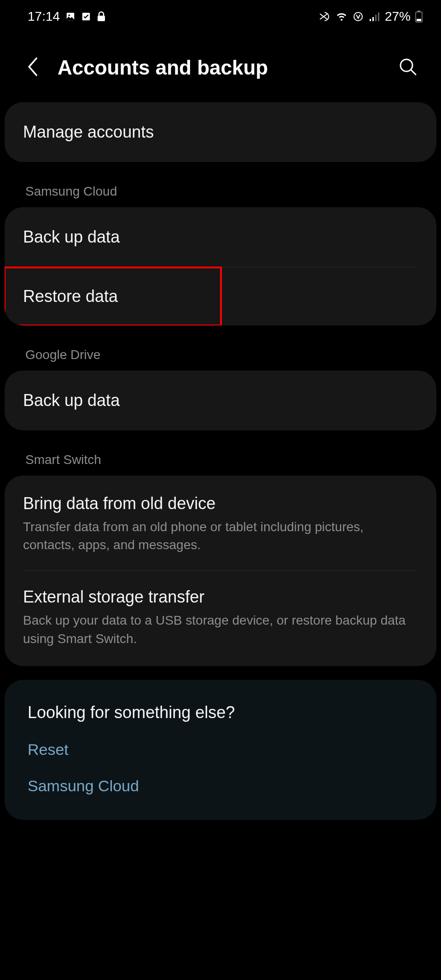 This screenshot has width=441, height=980. What do you see at coordinates (342, 17) in the screenshot?
I see `wifi-icon` at bounding box center [342, 17].